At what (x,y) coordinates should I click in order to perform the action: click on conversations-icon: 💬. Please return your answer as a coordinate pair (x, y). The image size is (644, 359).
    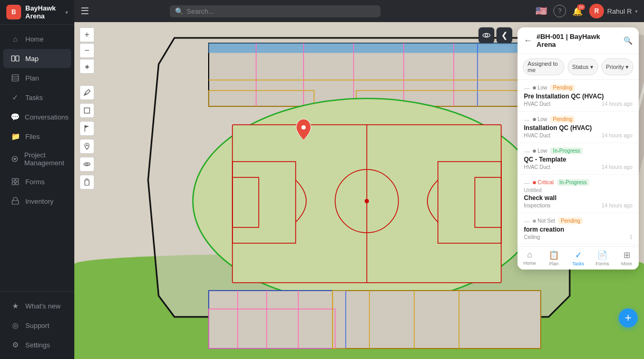
    Looking at the image, I should click on (15, 117).